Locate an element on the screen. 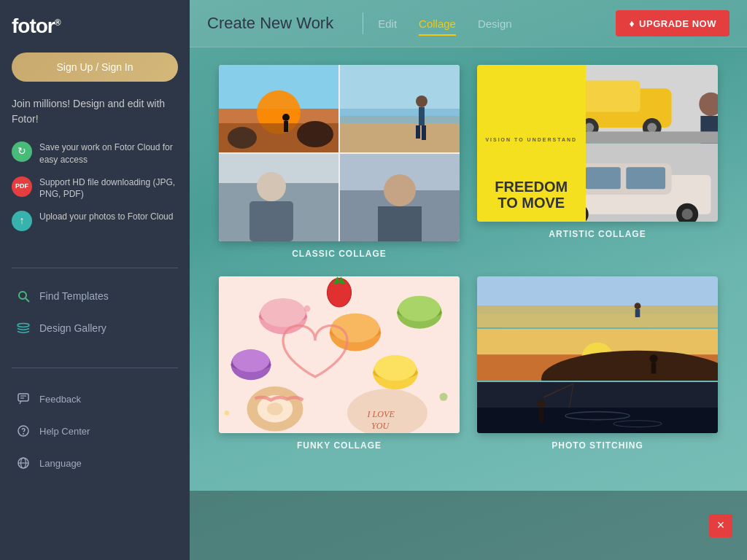 The image size is (747, 560). tab-edit: Edit is located at coordinates (387, 23).